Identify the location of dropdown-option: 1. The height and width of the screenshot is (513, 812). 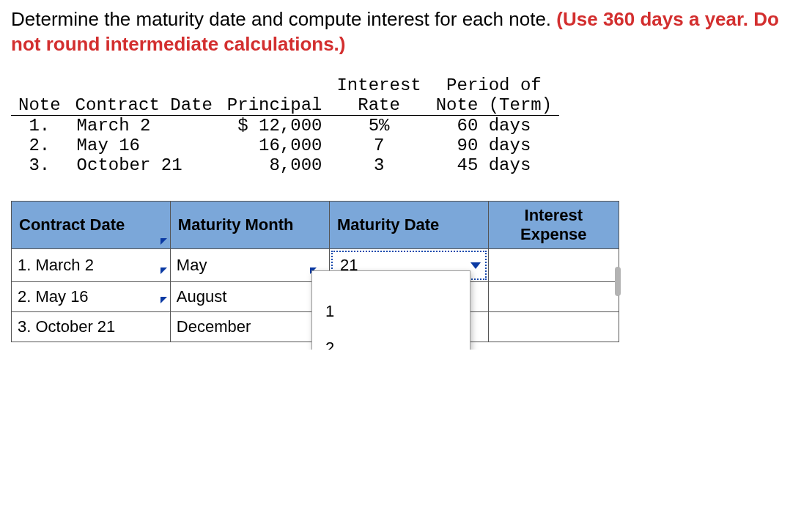
(391, 311).